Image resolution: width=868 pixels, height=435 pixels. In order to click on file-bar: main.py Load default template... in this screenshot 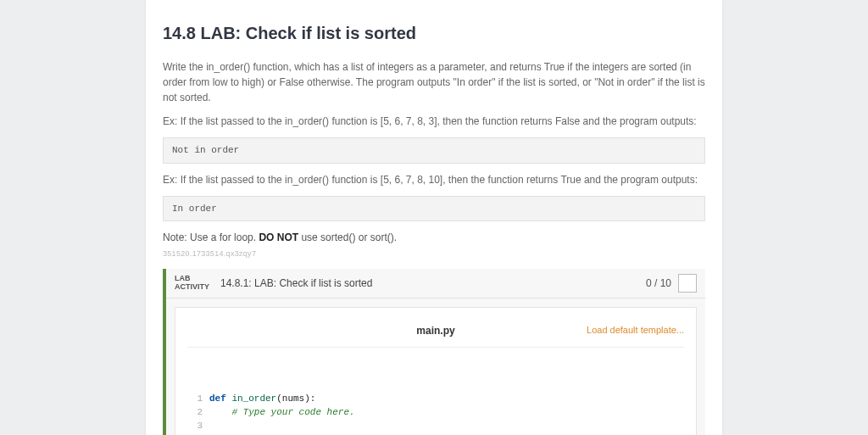, I will do `click(436, 332)`.